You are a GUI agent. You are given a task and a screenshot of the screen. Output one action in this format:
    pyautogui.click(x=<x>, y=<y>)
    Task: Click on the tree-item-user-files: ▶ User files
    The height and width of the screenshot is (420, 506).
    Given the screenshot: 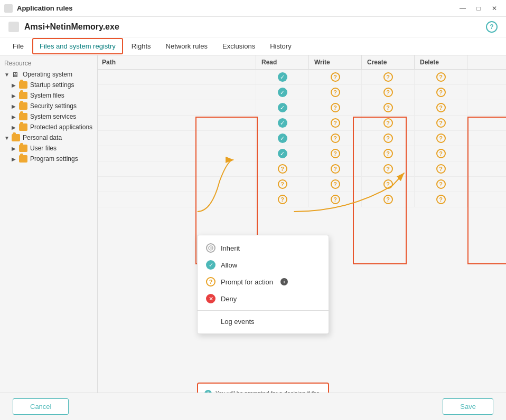 What is the action you would take?
    pyautogui.click(x=49, y=148)
    